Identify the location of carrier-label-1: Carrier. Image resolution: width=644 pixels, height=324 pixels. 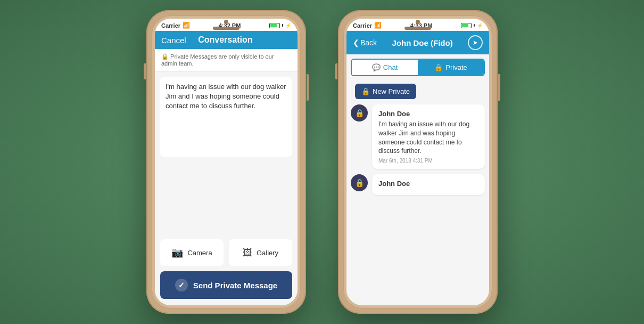
(171, 26).